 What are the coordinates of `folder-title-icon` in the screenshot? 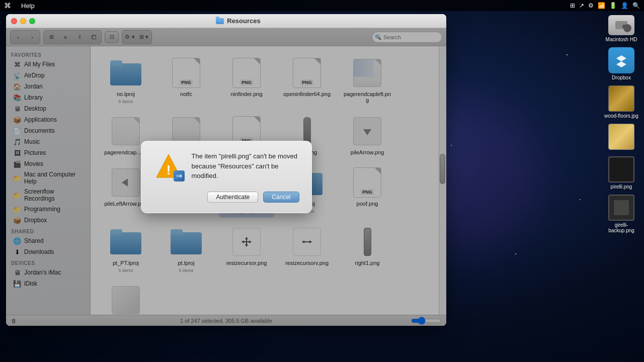 It's located at (220, 21).